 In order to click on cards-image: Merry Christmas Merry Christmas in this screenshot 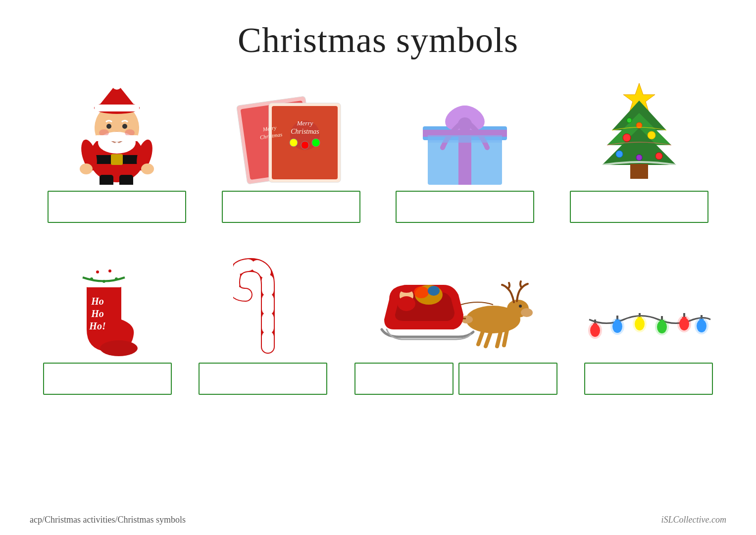, I will do `click(291, 130)`.